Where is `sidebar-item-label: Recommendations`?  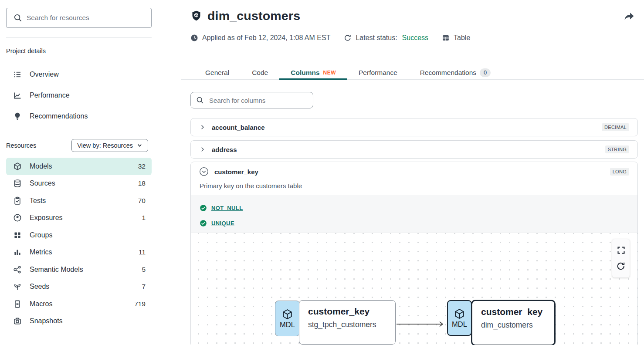 sidebar-item-label: Recommendations is located at coordinates (58, 116).